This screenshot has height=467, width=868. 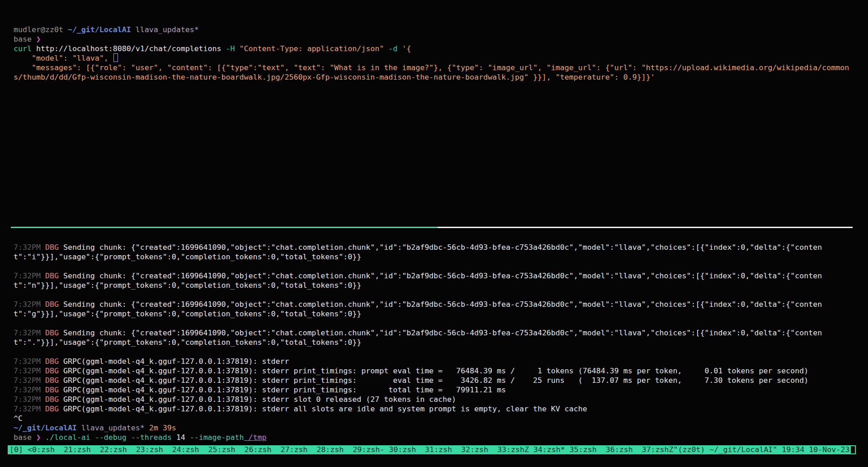 What do you see at coordinates (434, 281) in the screenshot?
I see `log-line-chunk-2: 7:32PM DBG Sending chunk: {"created":169…` at bounding box center [434, 281].